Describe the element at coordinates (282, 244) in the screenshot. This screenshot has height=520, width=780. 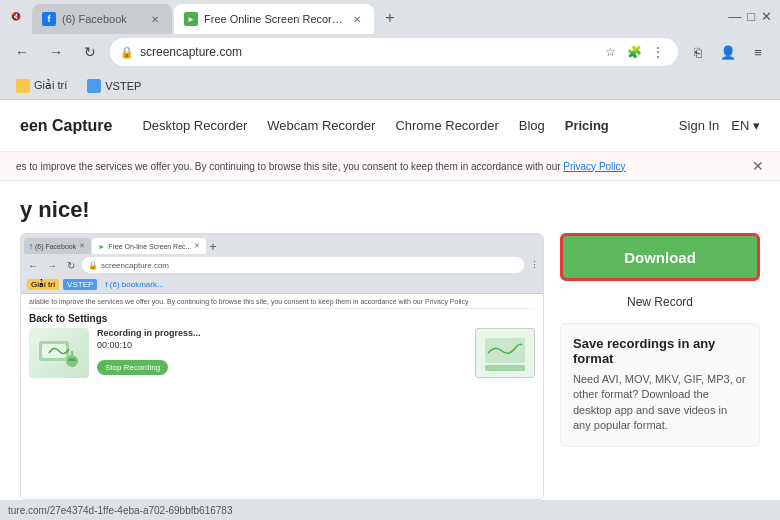
I see `mini-tabs: f (6) Facebook ✕ ► Free On-line Screen R…` at that location.